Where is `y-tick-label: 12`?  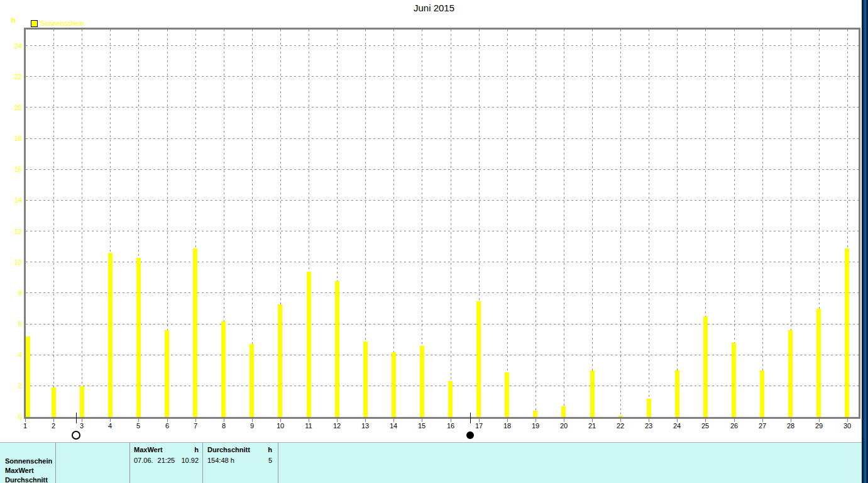
y-tick-label: 12 is located at coordinates (13, 231).